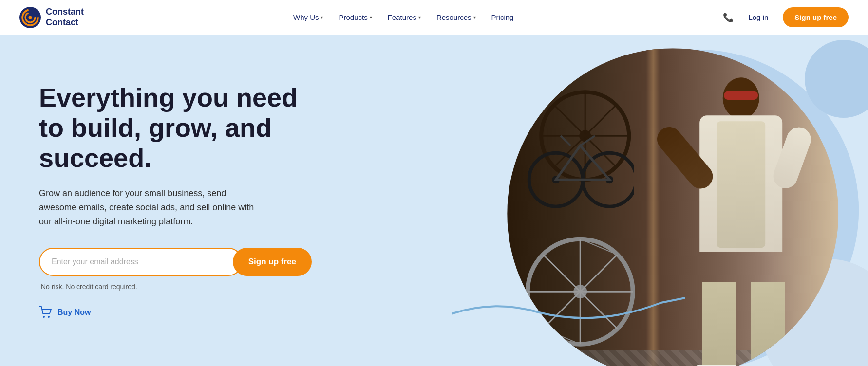 Image resolution: width=868 pixels, height=366 pixels. Describe the element at coordinates (815, 18) in the screenshot. I see `nav-signup-button: Sign up free` at that location.